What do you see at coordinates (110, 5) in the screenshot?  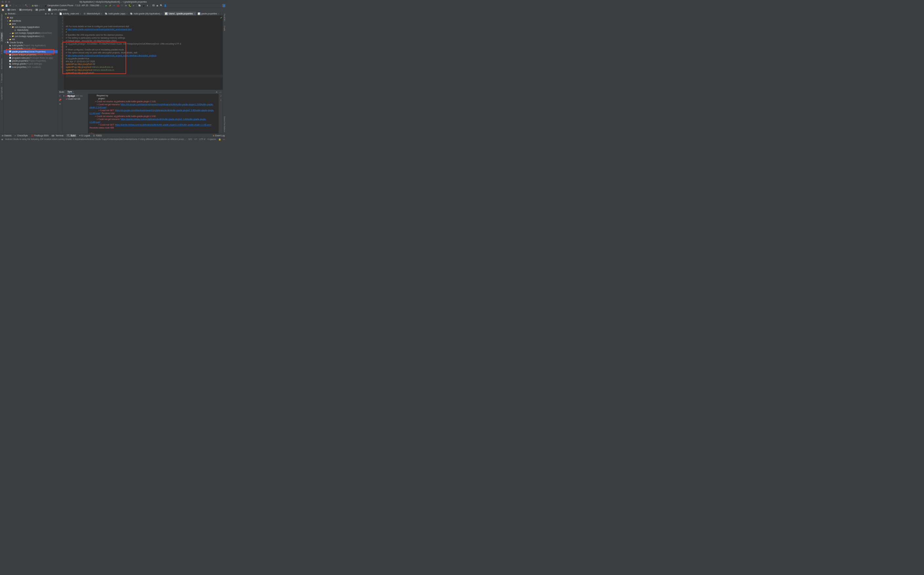 I see `apply-changes-icon: ⚡` at bounding box center [110, 5].